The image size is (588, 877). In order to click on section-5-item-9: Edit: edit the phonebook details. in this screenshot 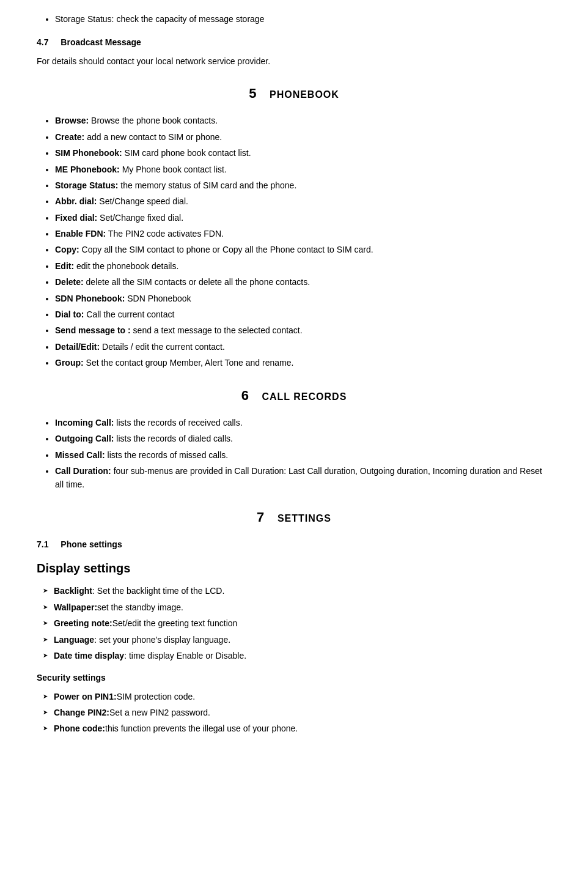, I will do `click(303, 266)`.